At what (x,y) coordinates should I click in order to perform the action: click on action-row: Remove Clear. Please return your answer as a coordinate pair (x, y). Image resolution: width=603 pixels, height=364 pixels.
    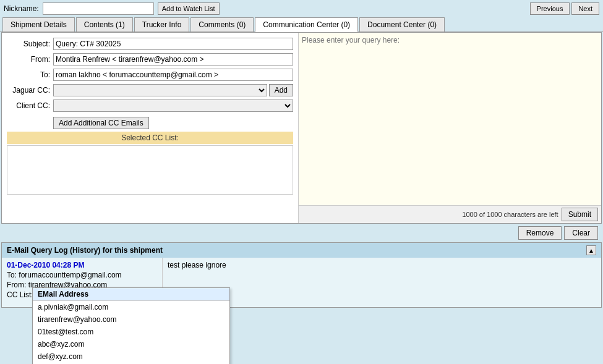
    Looking at the image, I should click on (302, 233).